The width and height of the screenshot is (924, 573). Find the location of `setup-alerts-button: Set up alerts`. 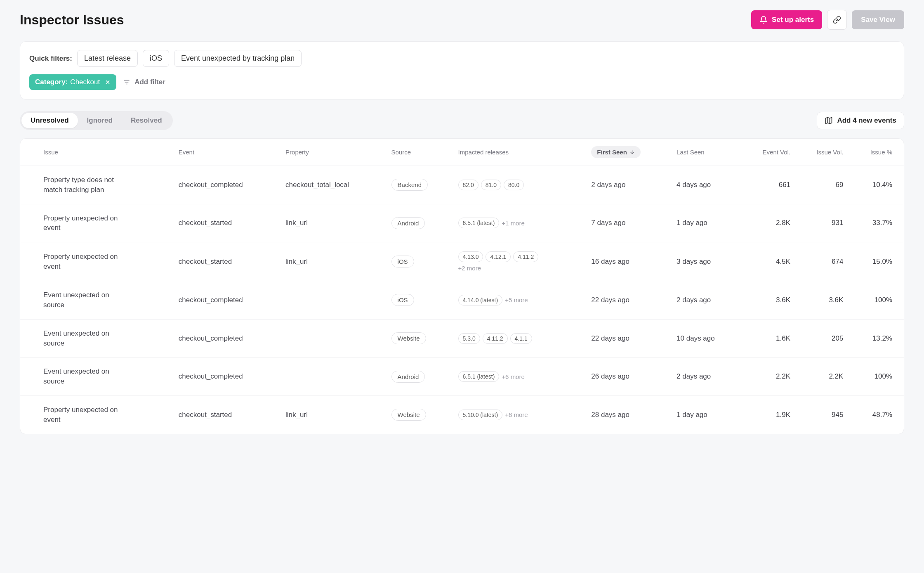

setup-alerts-button: Set up alerts is located at coordinates (787, 20).